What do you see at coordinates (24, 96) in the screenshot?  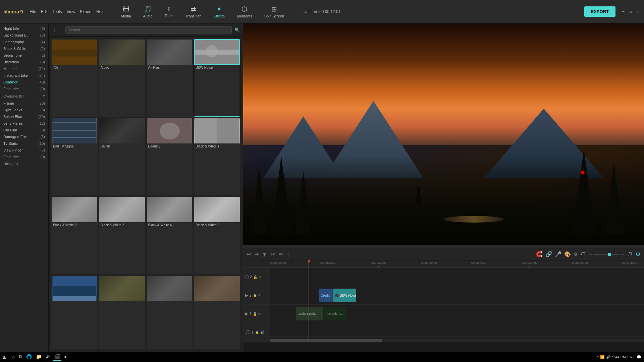 I see `sidebar-overlays-header: Overlays (87) ▾` at bounding box center [24, 96].